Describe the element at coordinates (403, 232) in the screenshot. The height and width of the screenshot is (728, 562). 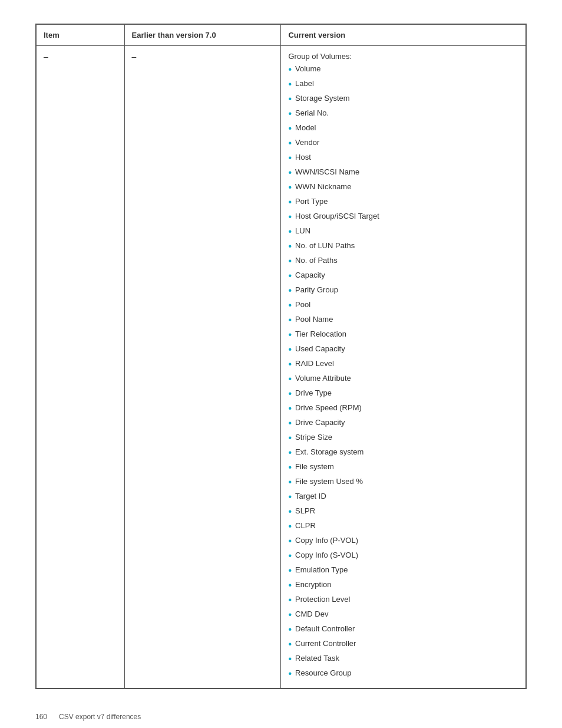
I see `list-item: •LUN` at that location.